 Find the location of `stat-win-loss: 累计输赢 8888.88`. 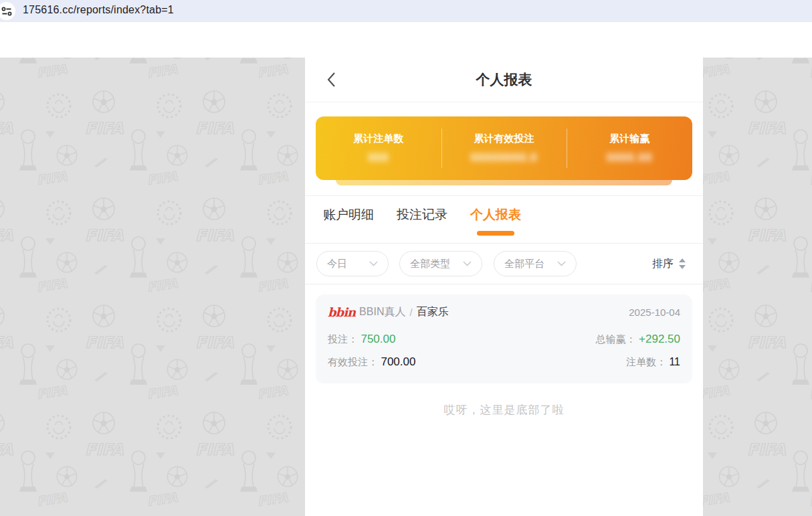

stat-win-loss: 累计输赢 8888.88 is located at coordinates (629, 149).